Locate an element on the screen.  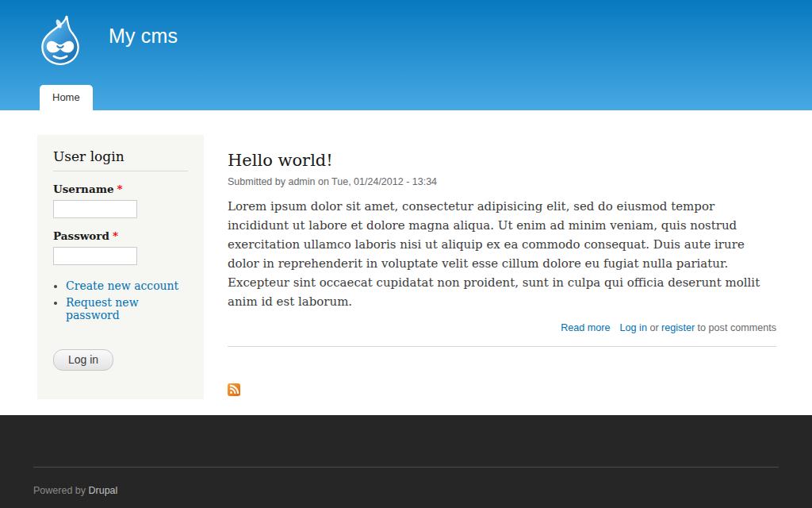
password-form-item: Password* is located at coordinates (121, 248).